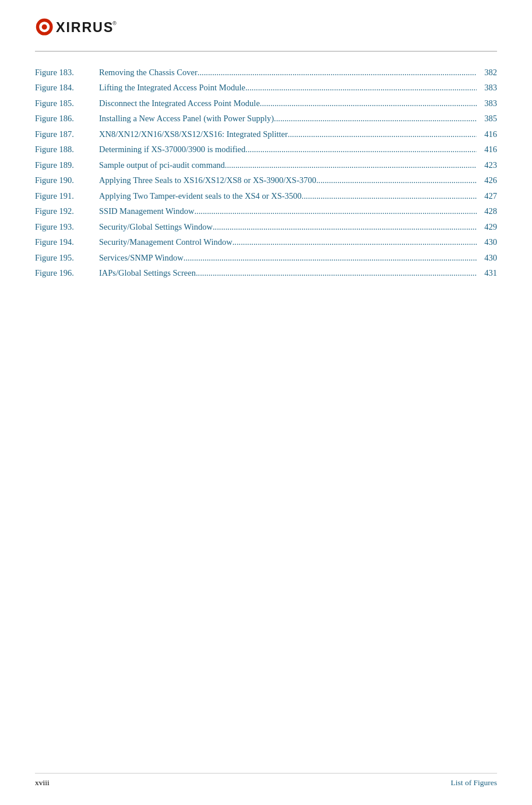 Image resolution: width=532 pixels, height=805 pixels. Describe the element at coordinates (288, 242) in the screenshot. I see `figure-title: Security/Management Control Window` at that location.